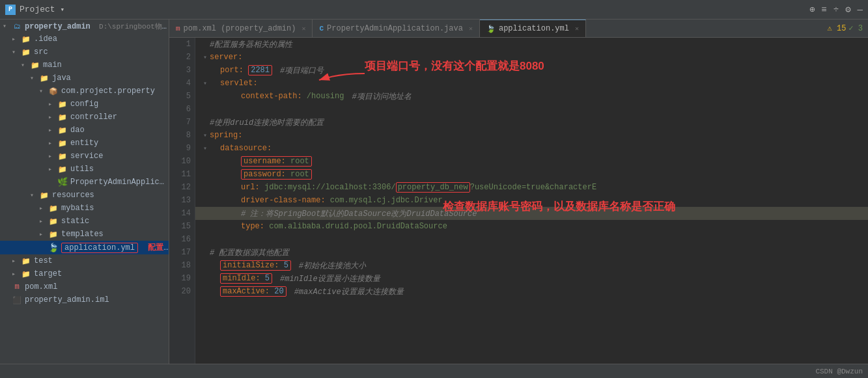 This screenshot has width=868, height=378. Describe the element at coordinates (85, 195) in the screenshot. I see `sidebar-item-resources: 📁 resources` at that location.